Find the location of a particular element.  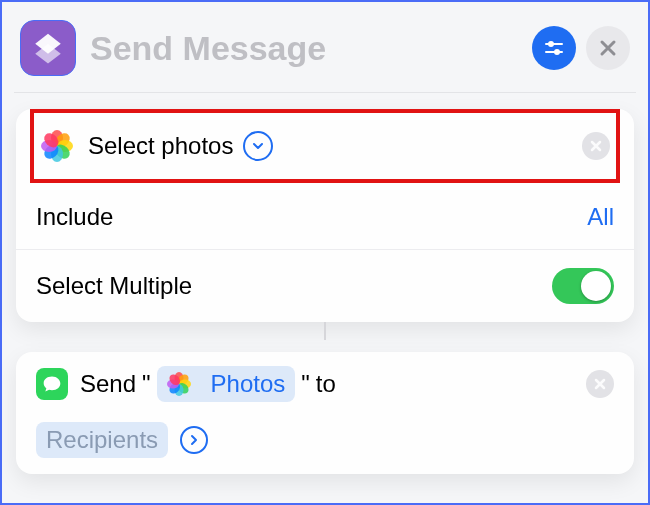

send-word: Send is located at coordinates (108, 384).